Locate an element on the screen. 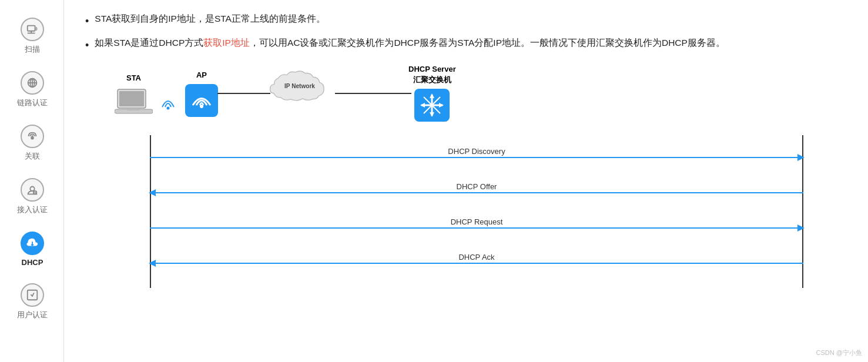 The image size is (868, 362). arrow-left-head-offer is located at coordinates (152, 193).